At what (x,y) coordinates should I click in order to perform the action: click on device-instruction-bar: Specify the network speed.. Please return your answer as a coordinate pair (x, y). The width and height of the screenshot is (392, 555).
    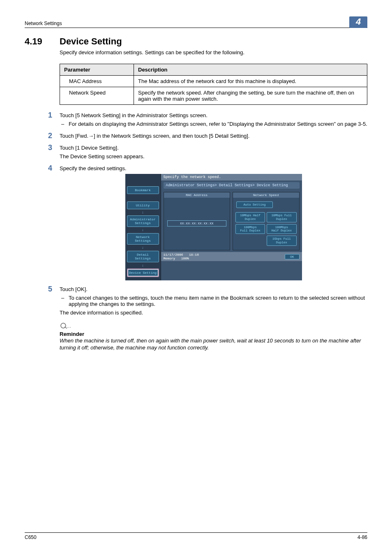
    Looking at the image, I should click on (232, 177).